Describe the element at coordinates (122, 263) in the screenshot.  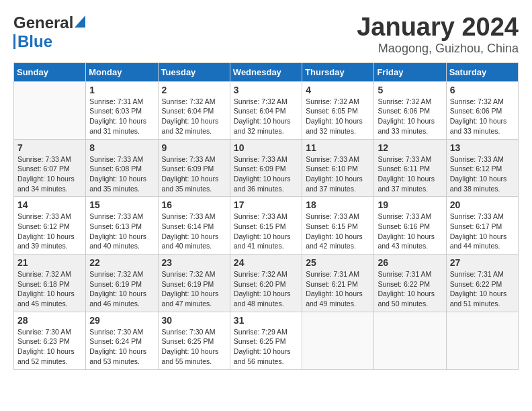
I see `day-number: 22` at that location.